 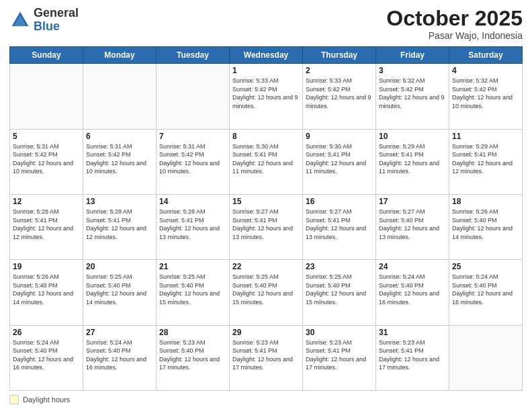 What do you see at coordinates (486, 136) in the screenshot?
I see `day-number: 11` at bounding box center [486, 136].